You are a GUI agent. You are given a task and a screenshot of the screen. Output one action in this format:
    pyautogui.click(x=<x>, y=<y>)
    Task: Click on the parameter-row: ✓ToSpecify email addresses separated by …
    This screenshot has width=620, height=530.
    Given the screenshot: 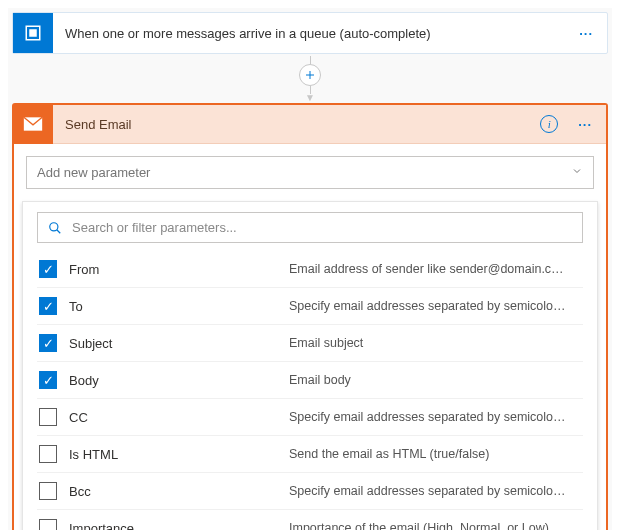 What is the action you would take?
    pyautogui.click(x=310, y=306)
    